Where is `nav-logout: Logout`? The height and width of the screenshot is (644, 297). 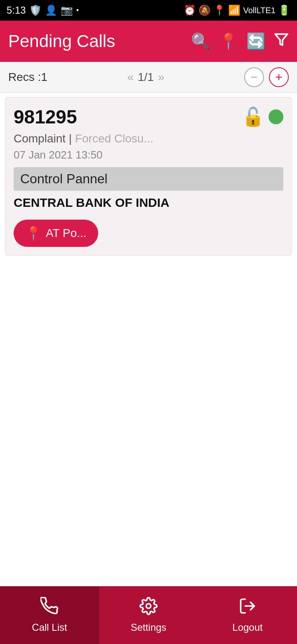 nav-logout: Logout is located at coordinates (248, 615).